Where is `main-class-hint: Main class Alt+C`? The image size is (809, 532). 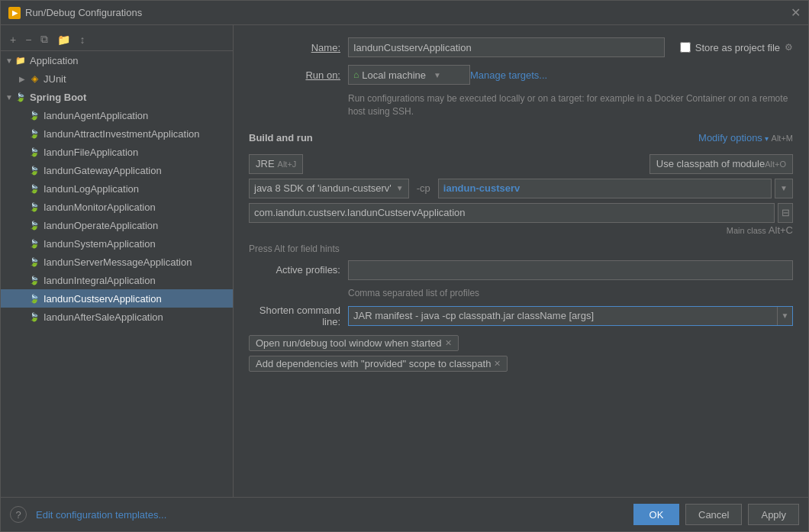
main-class-hint: Main class Alt+C is located at coordinates (760, 231).